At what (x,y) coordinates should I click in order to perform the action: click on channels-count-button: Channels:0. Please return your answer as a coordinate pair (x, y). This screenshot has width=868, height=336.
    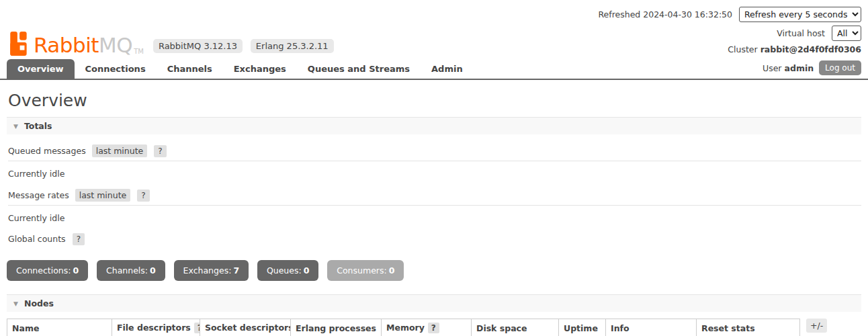
    Looking at the image, I should click on (131, 270).